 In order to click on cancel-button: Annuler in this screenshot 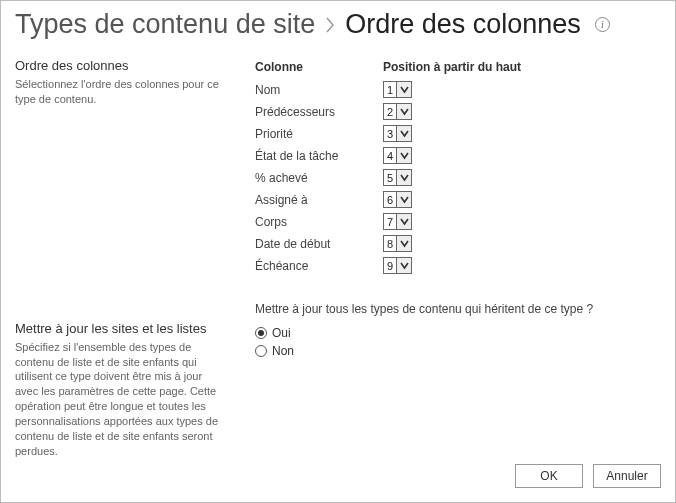, I will do `click(627, 476)`.